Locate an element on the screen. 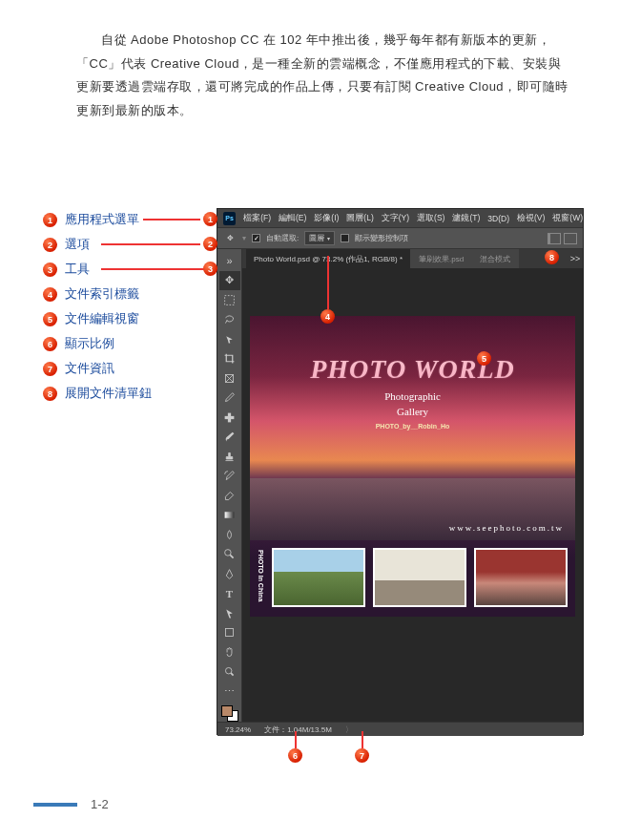 The width and height of the screenshot is (620, 840). legend-label: 應用程式選單 is located at coordinates (102, 220).